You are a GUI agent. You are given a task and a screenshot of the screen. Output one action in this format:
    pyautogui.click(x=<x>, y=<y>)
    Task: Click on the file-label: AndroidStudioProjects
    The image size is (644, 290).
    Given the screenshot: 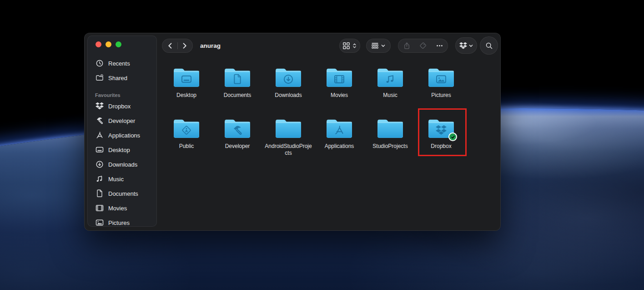 What is the action you would take?
    pyautogui.click(x=288, y=150)
    